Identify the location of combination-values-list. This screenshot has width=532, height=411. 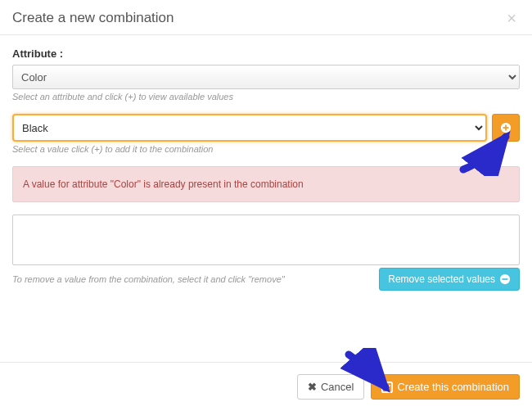
(266, 240).